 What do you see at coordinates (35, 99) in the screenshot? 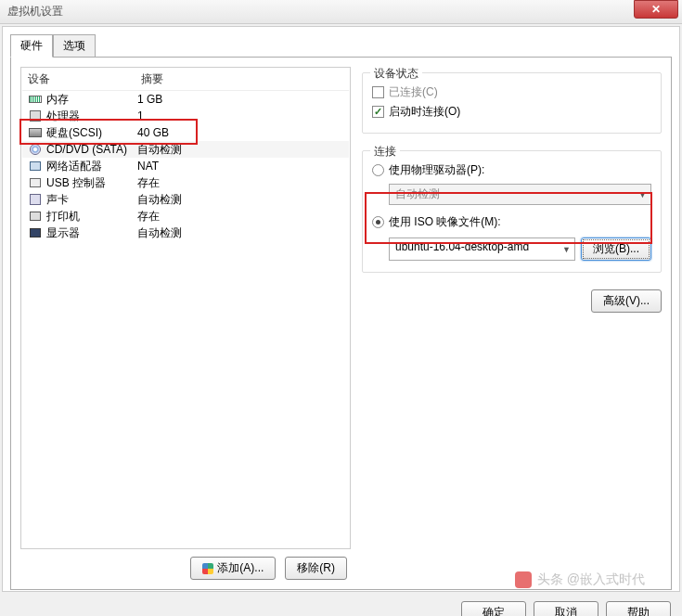
I see `mem-icon` at bounding box center [35, 99].